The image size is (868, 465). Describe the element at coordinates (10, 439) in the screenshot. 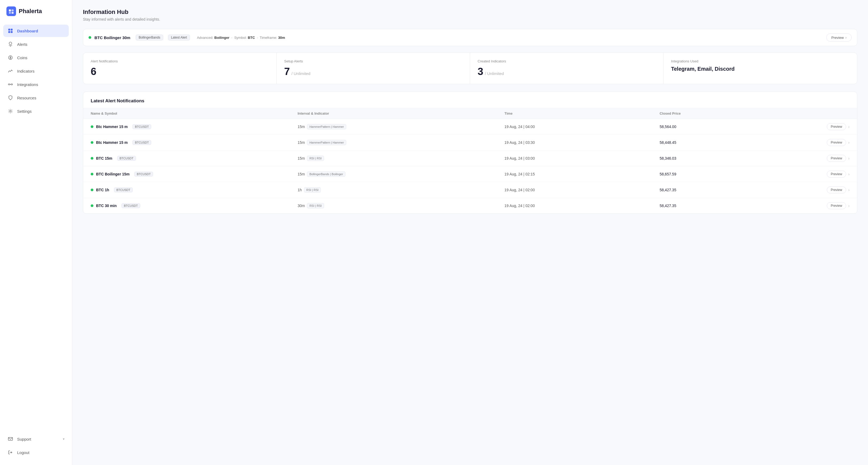

I see `support-icon` at that location.